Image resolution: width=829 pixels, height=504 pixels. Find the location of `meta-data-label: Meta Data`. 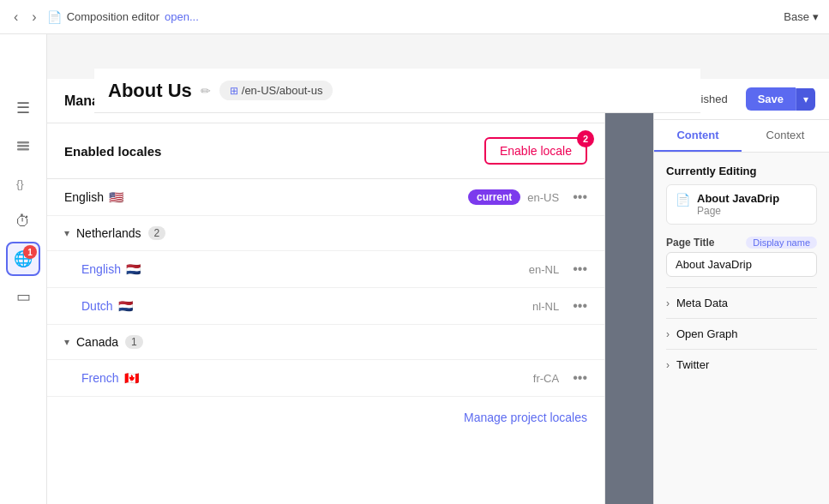

meta-data-label: Meta Data is located at coordinates (702, 303).